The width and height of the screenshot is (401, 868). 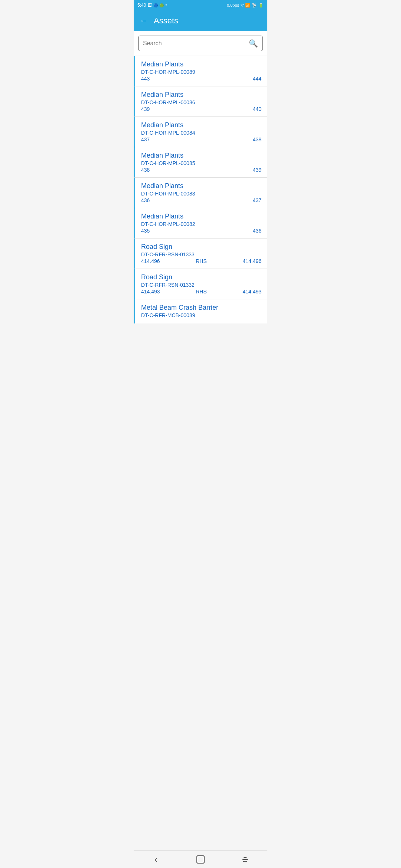 I want to click on list-item: Road SignDT-C-RFR-RSN-01333414.496RHS414…, so click(x=200, y=254).